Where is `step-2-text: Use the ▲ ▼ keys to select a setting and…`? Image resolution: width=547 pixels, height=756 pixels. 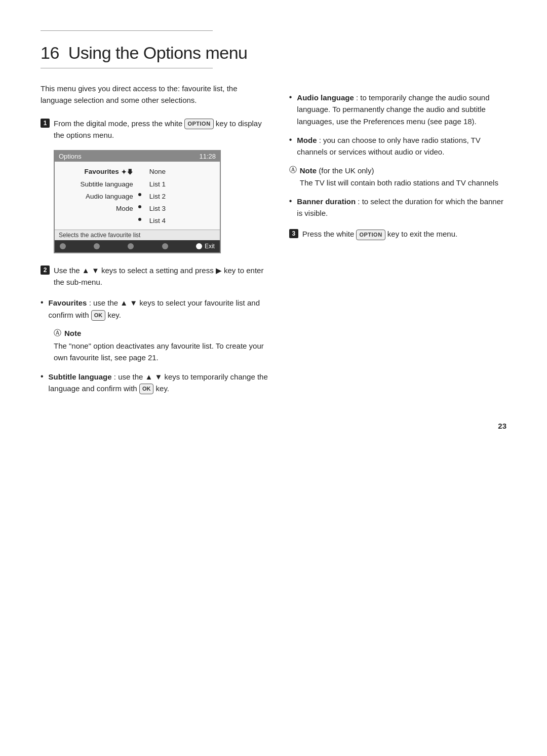 step-2-text: Use the ▲ ▼ keys to select a setting and… is located at coordinates (161, 277).